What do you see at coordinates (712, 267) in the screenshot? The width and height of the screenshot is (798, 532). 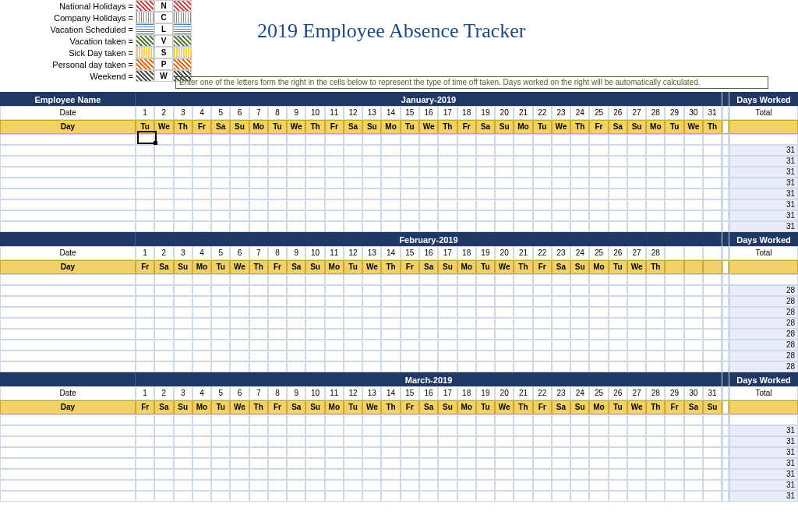 I see `day-cell` at bounding box center [712, 267].